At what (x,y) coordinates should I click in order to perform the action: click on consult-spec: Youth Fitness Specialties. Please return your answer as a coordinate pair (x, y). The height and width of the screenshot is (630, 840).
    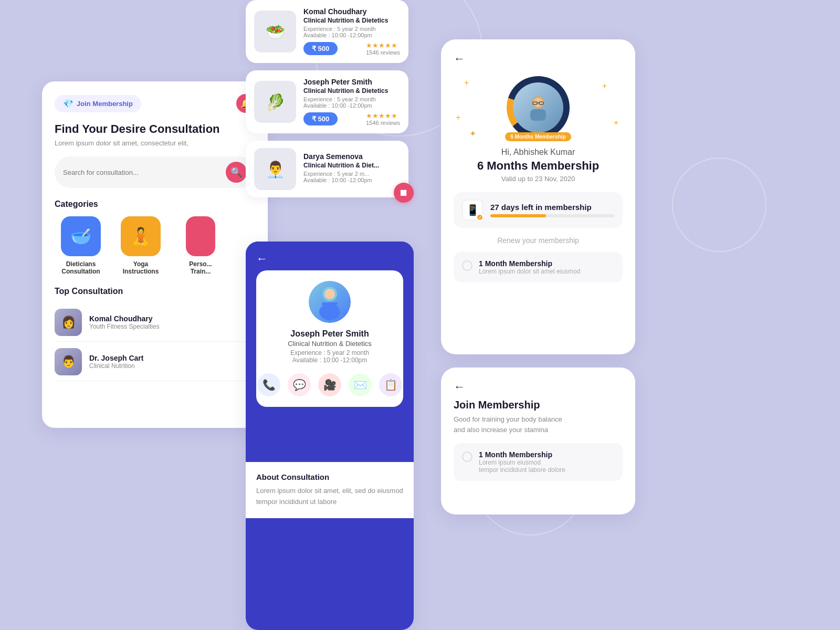
    Looking at the image, I should click on (124, 327).